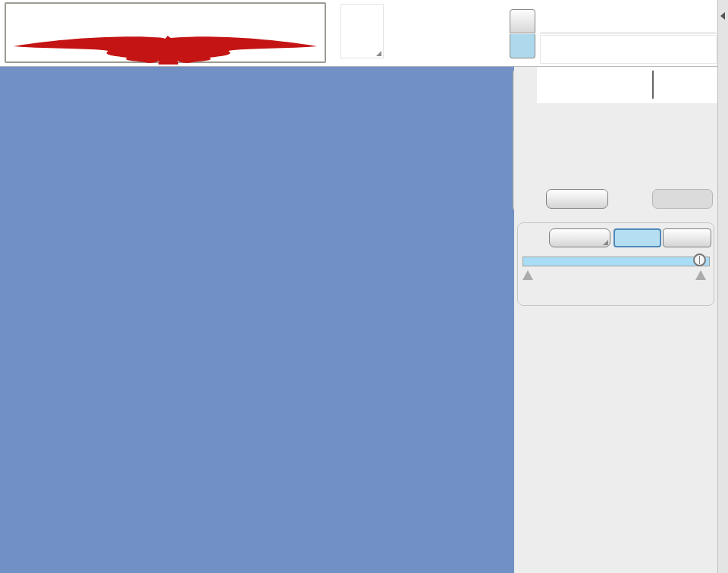 The width and height of the screenshot is (728, 573). Describe the element at coordinates (723, 16) in the screenshot. I see `collapse-arrow-icon` at that location.